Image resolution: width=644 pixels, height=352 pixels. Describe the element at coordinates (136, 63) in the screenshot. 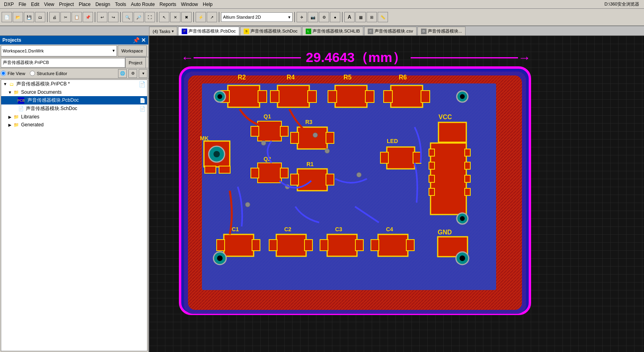

I see `project-button: Project` at that location.